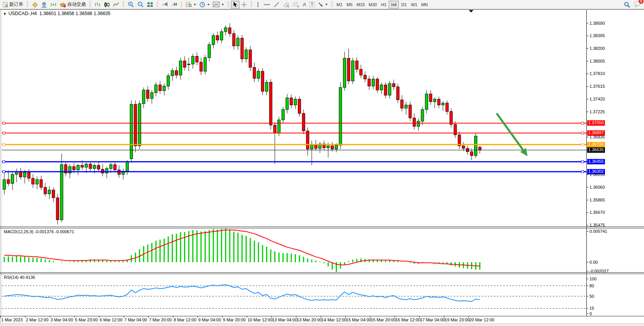  Describe the element at coordinates (205, 5) in the screenshot. I see `insert-group` at that location.